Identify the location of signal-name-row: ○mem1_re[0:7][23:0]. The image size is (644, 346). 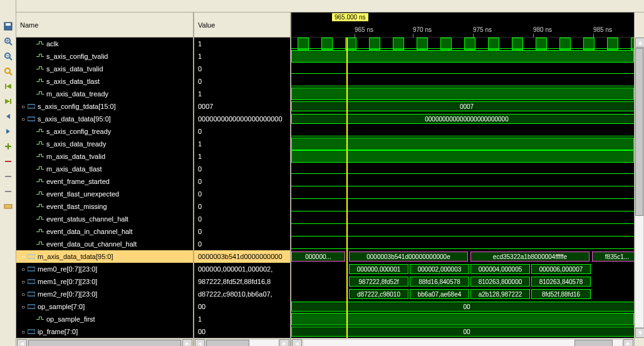
(105, 282).